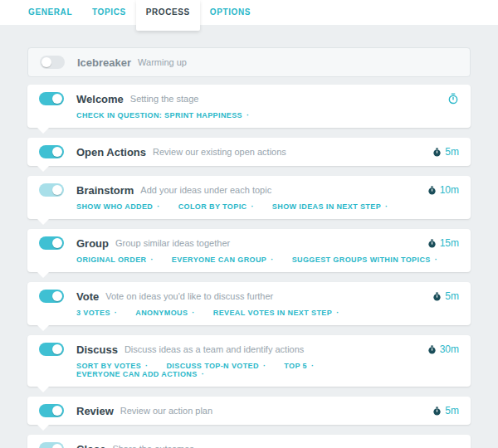 The height and width of the screenshot is (448, 498). What do you see at coordinates (93, 244) in the screenshot?
I see `step-title: Group` at bounding box center [93, 244].